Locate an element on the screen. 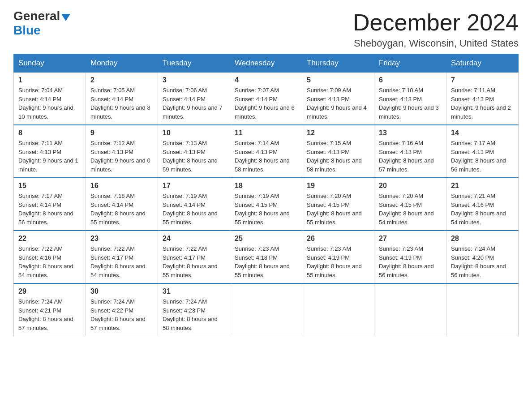  header-monday: Monday is located at coordinates (122, 64).